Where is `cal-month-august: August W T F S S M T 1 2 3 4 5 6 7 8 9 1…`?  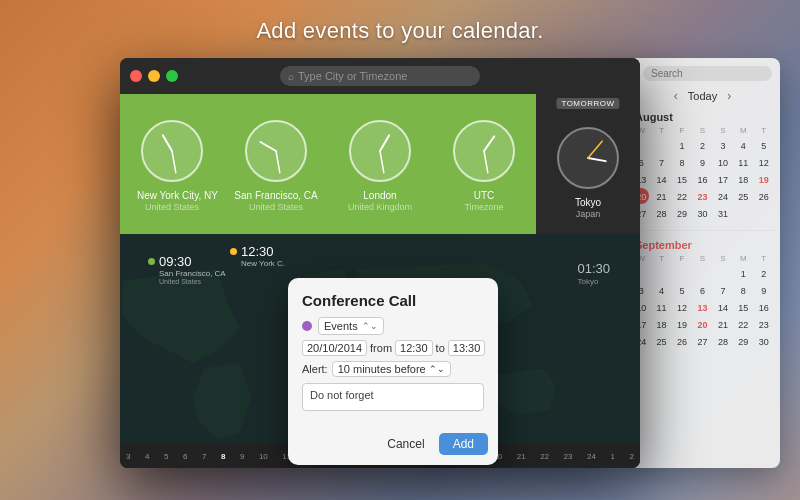 cal-month-august: August W T F S S M T 1 2 3 4 5 6 7 8 9 1… is located at coordinates (702, 166).